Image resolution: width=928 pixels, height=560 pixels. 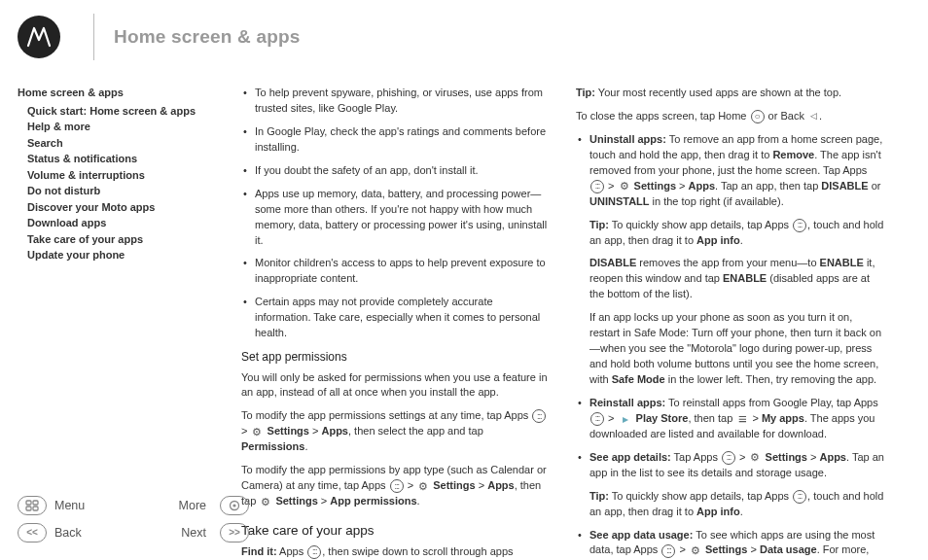 What do you see at coordinates (113, 506) in the screenshot?
I see `menu-label: Menu` at bounding box center [113, 506].